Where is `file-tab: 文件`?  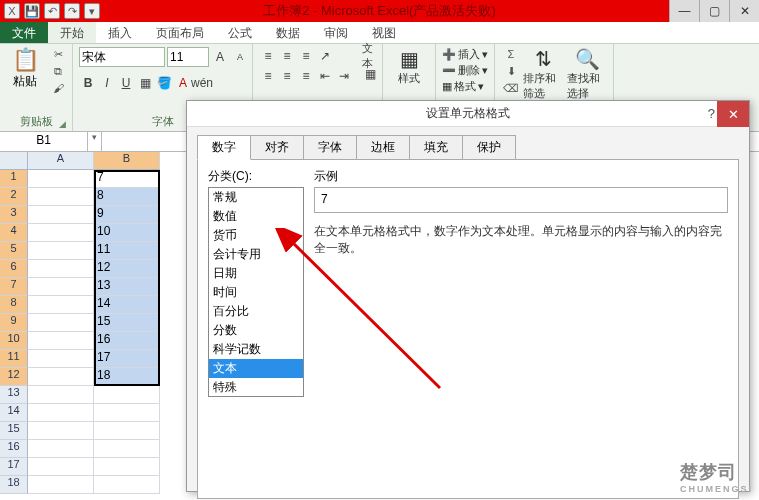
file-tab: 文件 is located at coordinates (24, 32).